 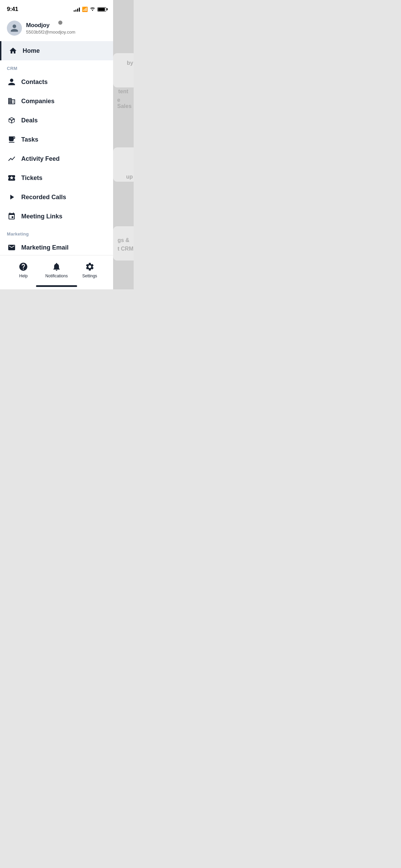 What do you see at coordinates (93, 9) in the screenshot?
I see `wifi-icon-svg` at bounding box center [93, 9].